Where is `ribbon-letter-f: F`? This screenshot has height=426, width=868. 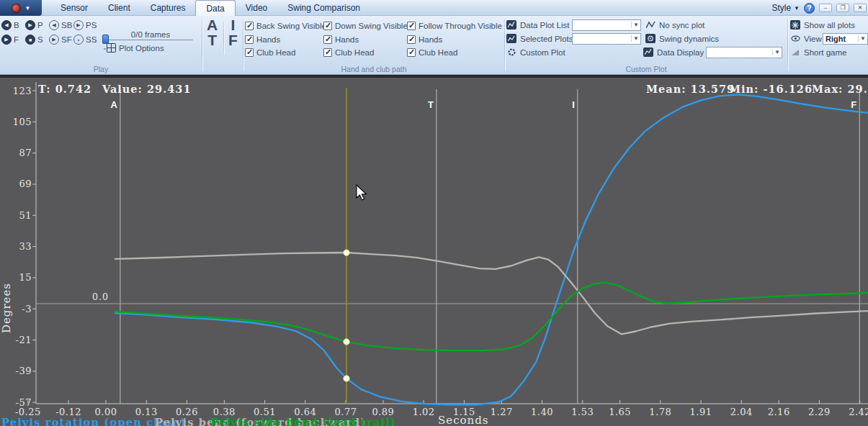
ribbon-letter-f: F is located at coordinates (233, 40).